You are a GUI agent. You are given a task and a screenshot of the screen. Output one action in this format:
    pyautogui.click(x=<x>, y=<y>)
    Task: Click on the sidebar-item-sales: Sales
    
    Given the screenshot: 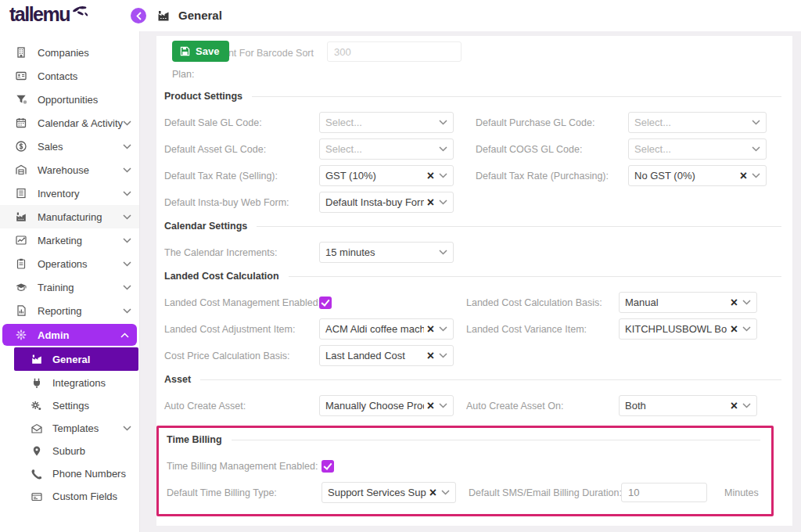 What is the action you would take?
    pyautogui.click(x=70, y=146)
    